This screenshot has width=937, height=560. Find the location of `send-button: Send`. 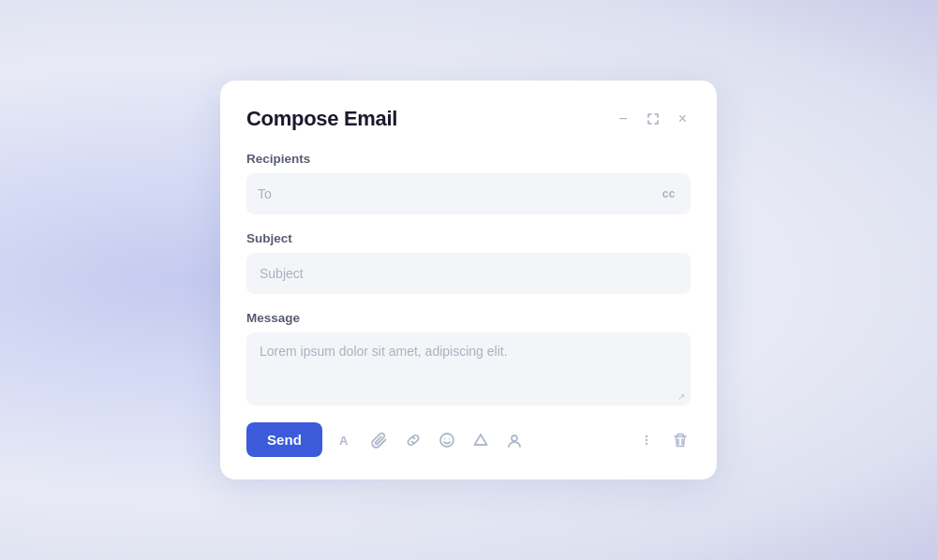

send-button: Send is located at coordinates (285, 440).